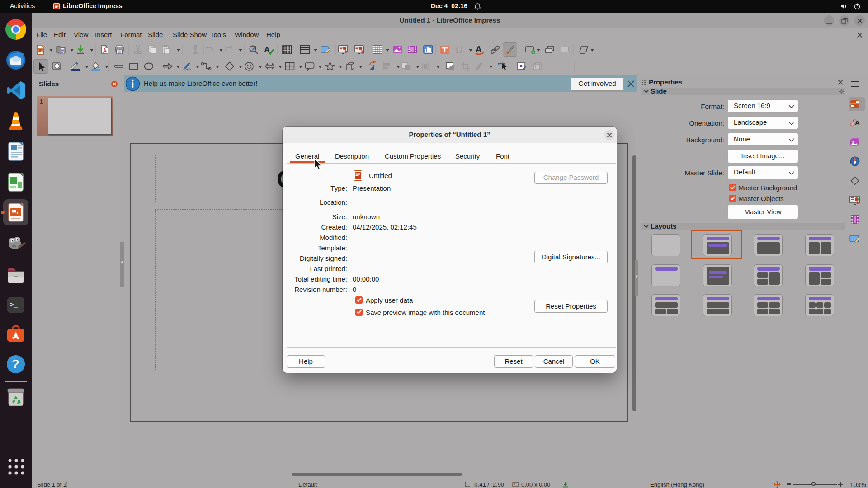 This screenshot has height=488, width=868. I want to click on svg-text: Ω, so click(459, 50).